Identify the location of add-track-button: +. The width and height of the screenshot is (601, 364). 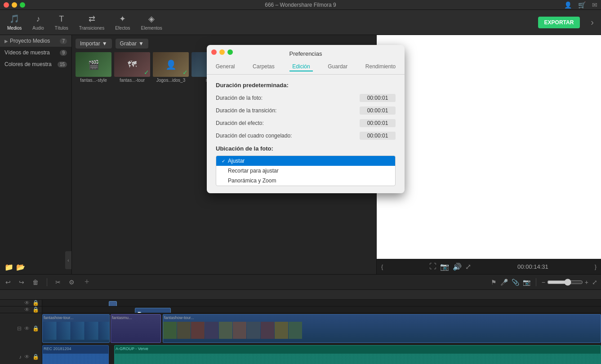
(87, 282).